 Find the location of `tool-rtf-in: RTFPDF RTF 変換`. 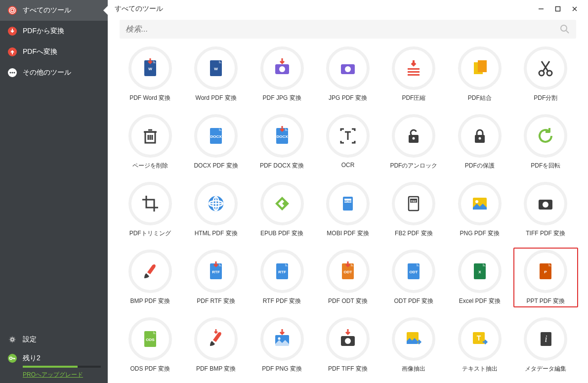

tool-rtf-in: RTFPDF RTF 変換 is located at coordinates (215, 278).